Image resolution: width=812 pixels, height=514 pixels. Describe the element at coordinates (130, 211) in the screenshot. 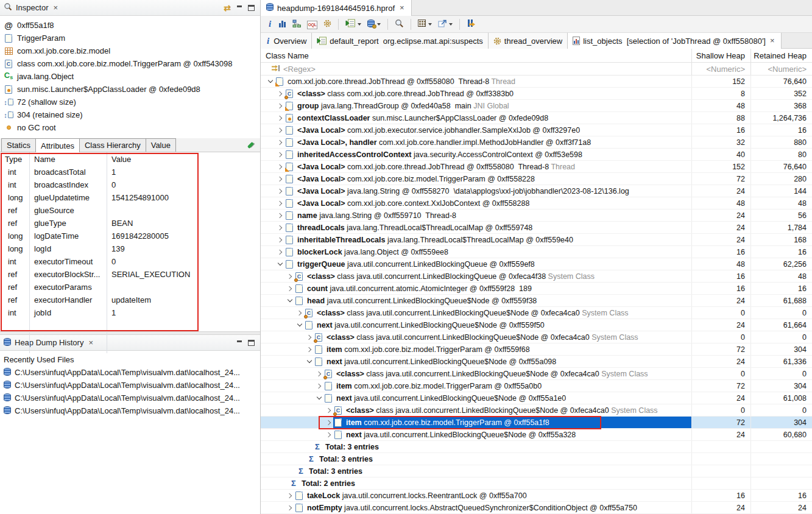

I see `attribute-row: ref glueSource` at that location.